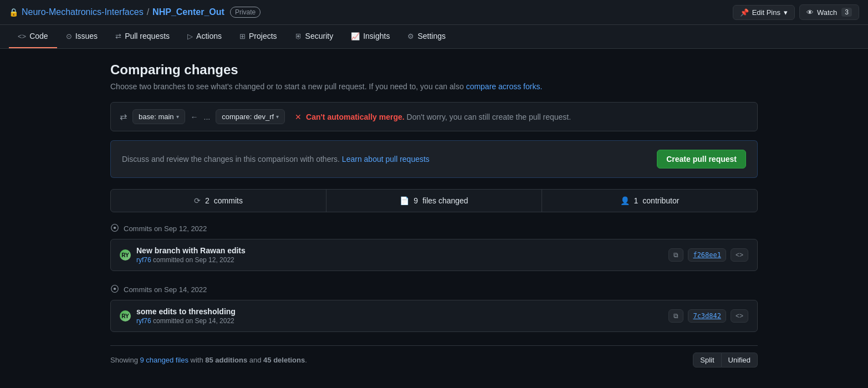 The height and width of the screenshot is (388, 868). I want to click on avatar-0-0: RY, so click(125, 255).